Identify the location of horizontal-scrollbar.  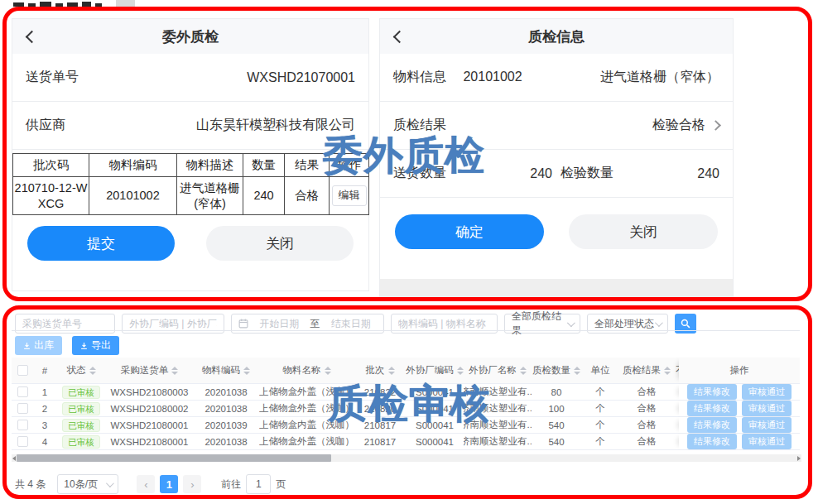
(407, 458).